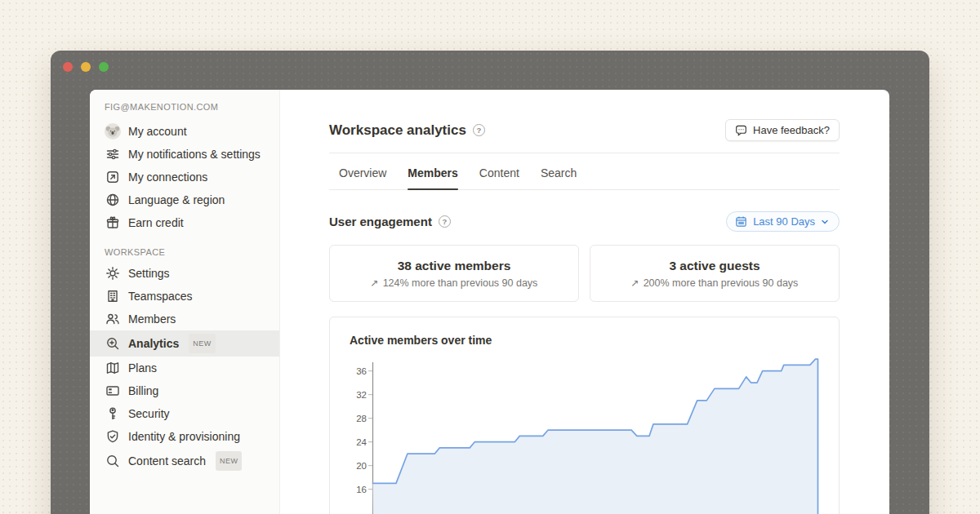  What do you see at coordinates (185, 461) in the screenshot?
I see `sidebar-item-content-search: Content searchNEW` at bounding box center [185, 461].